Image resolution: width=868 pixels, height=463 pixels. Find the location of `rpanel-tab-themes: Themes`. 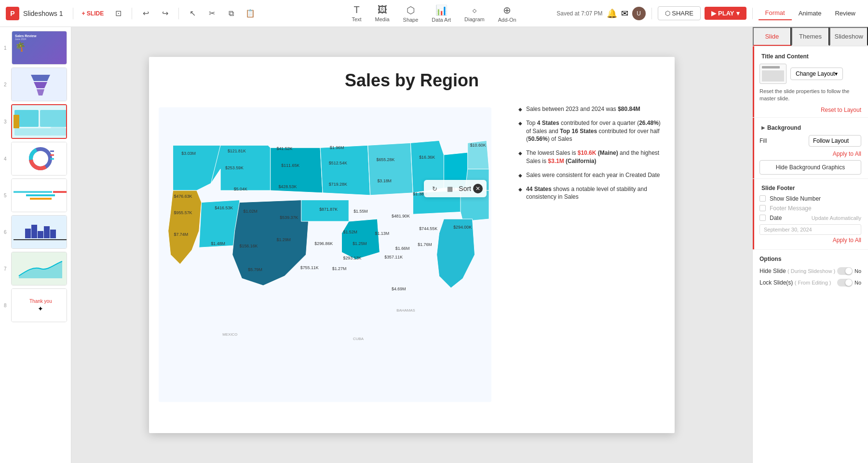

rpanel-tab-themes: Themes is located at coordinates (811, 37).